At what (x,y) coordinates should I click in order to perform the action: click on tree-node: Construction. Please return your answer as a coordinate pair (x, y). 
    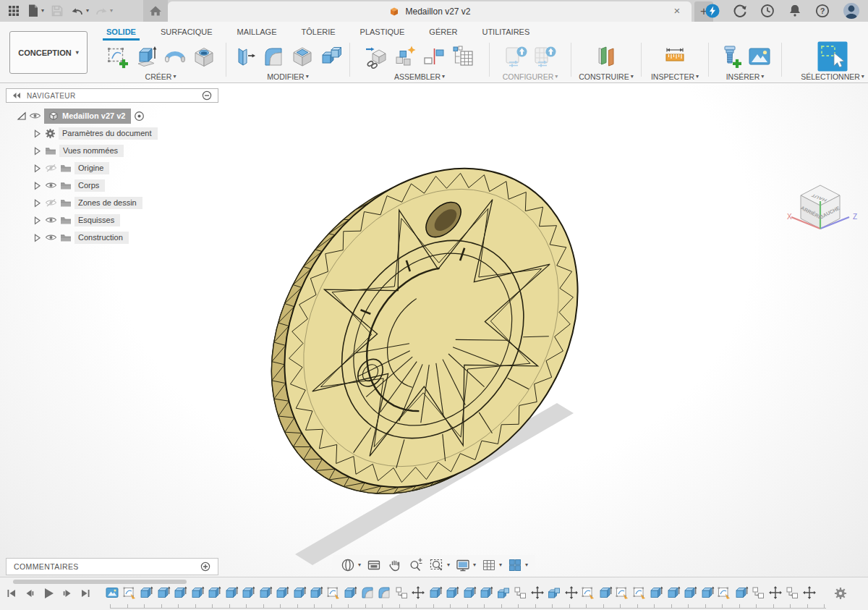
    Looking at the image, I should click on (101, 237).